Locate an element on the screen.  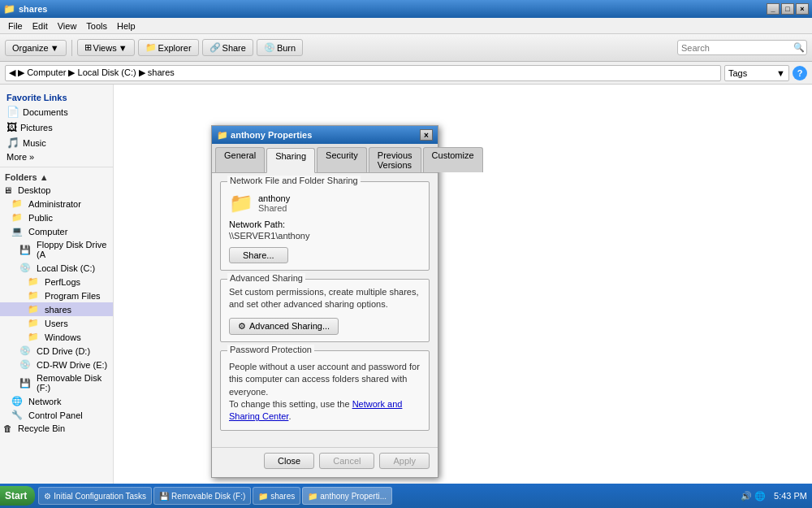
tab-general: General is located at coordinates (240, 159).